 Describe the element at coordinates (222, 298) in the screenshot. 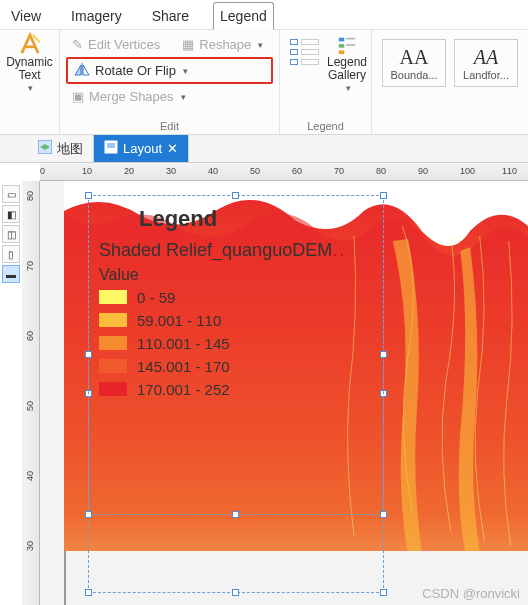

I see `legend-item: 0 - 59` at that location.